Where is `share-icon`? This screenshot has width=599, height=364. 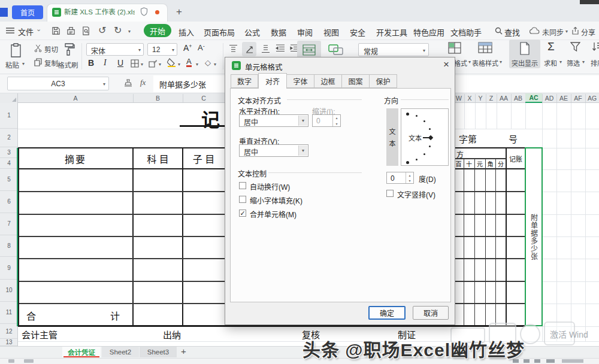
share-icon is located at coordinates (575, 31).